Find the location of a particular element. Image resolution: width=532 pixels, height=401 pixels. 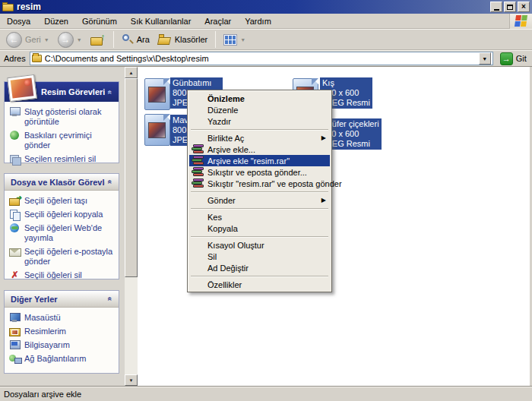

move-items-icon is located at coordinates (15, 200).